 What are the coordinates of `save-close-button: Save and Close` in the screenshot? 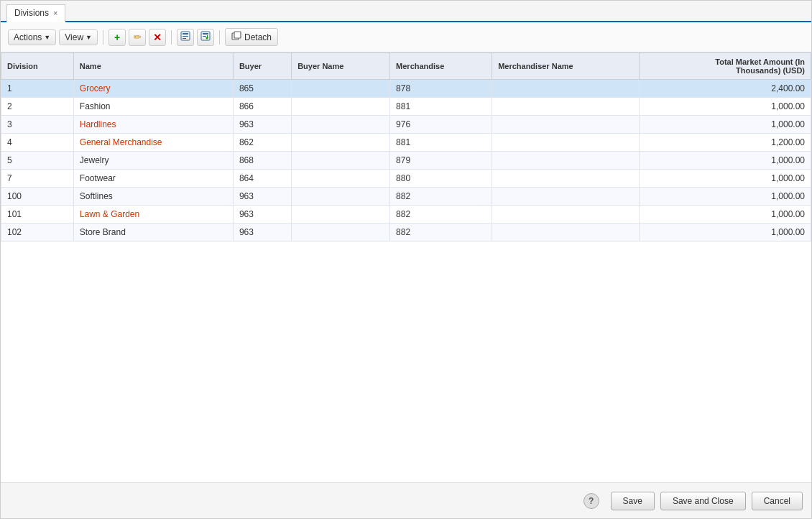 It's located at (703, 501).